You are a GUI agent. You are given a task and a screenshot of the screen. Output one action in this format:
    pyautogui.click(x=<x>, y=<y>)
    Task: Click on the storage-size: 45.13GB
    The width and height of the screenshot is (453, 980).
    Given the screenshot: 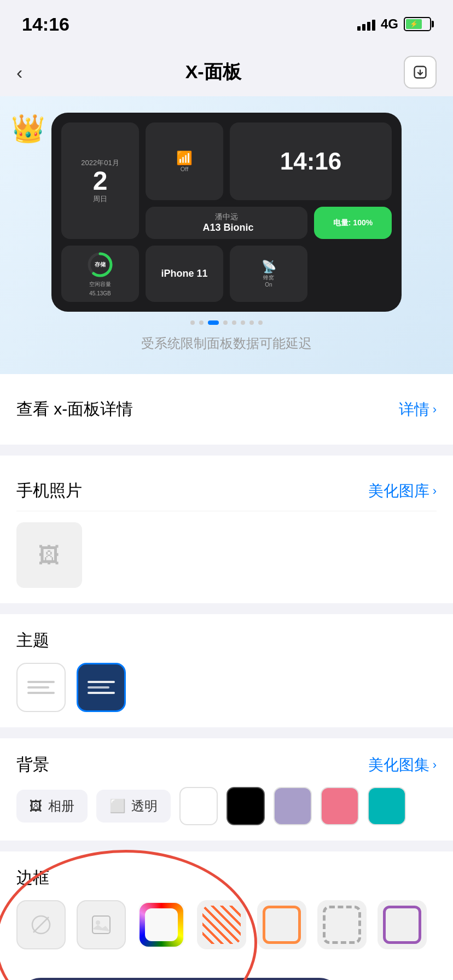 What is the action you would take?
    pyautogui.click(x=100, y=293)
    